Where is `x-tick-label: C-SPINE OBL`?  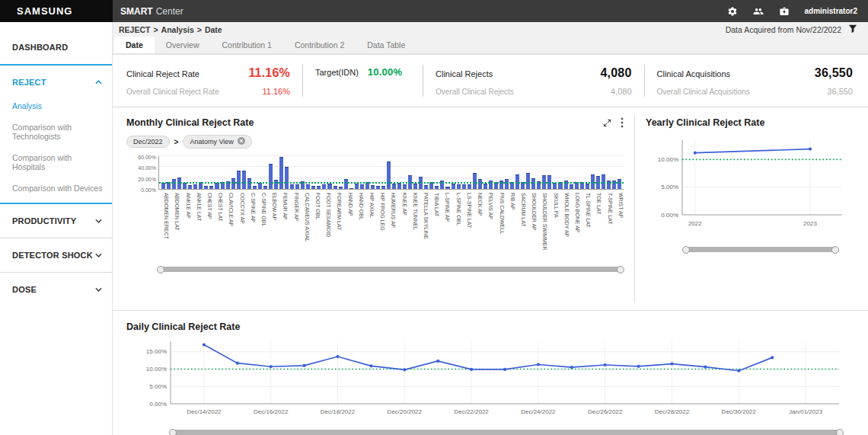 x-tick-label: C-SPINE OBL is located at coordinates (261, 225).